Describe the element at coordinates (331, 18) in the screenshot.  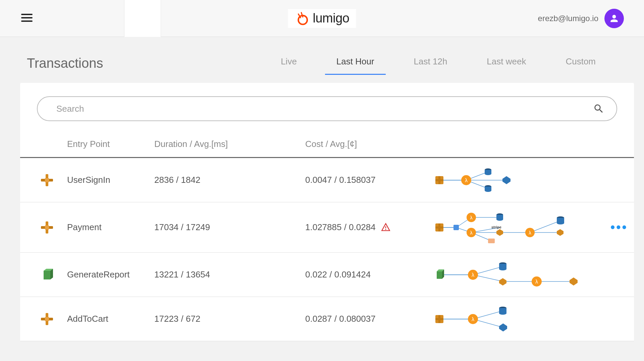
I see `brand-text: lumigo` at that location.